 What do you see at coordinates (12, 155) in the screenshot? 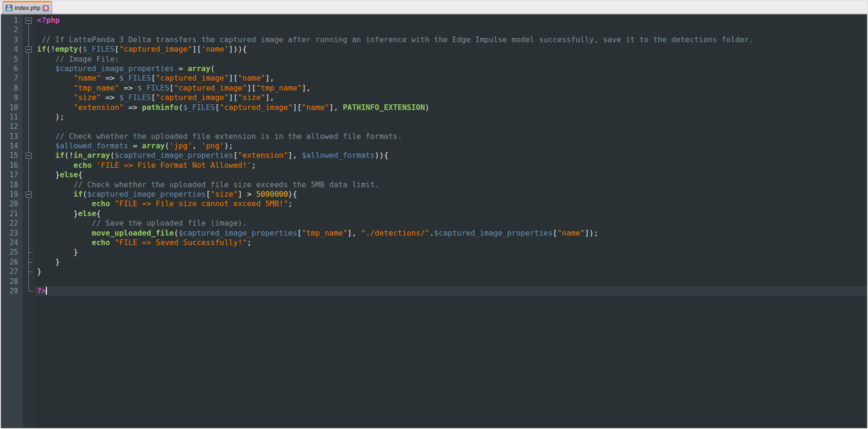
I see `line-number: 15` at bounding box center [12, 155].